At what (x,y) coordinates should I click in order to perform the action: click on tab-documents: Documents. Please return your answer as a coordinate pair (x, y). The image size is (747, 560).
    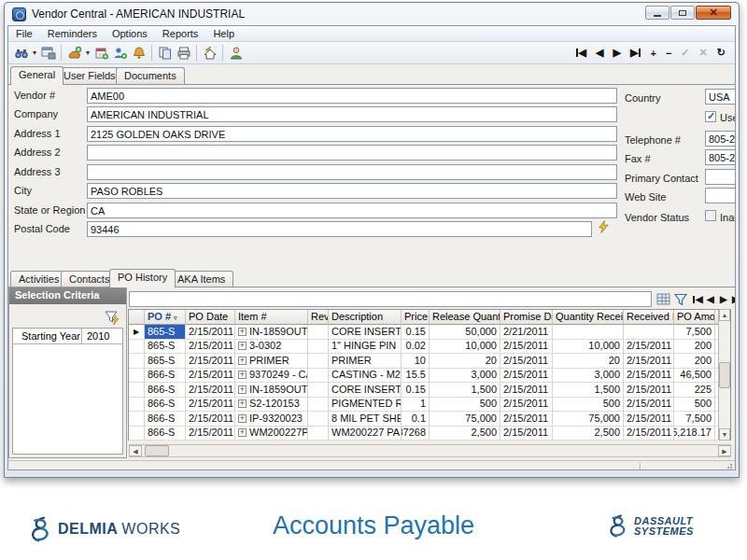
    Looking at the image, I should click on (150, 76).